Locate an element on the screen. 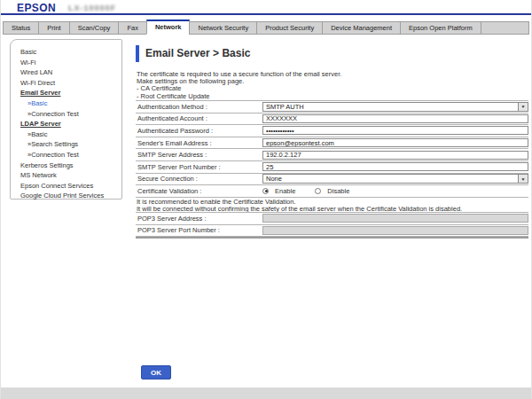 The image size is (532, 399). smtp-server-address-label: SMTP Server Address : is located at coordinates (199, 154).